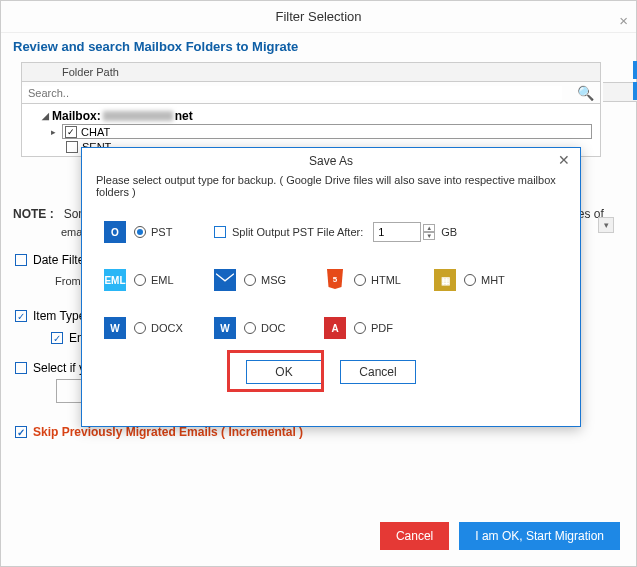  Describe the element at coordinates (635, 70) in the screenshot. I see `check-all-button: ✓` at that location.